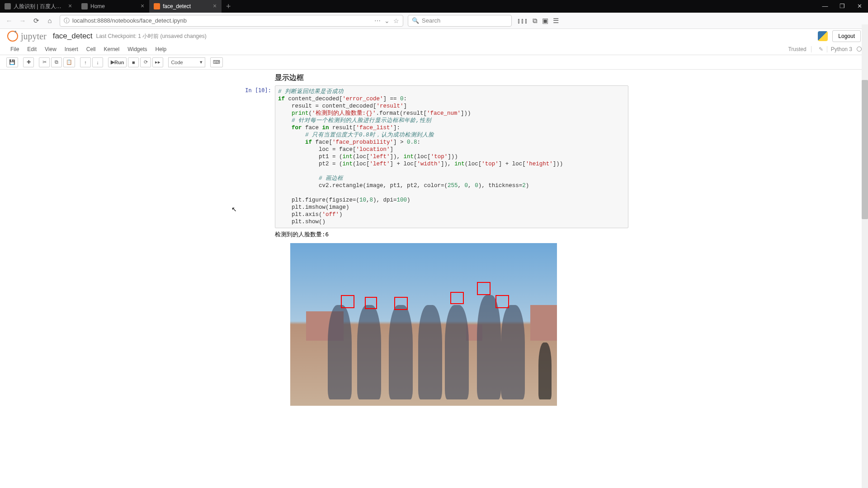 The width and height of the screenshot is (868, 488). I want to click on kernel-name: Python 3, so click(842, 49).